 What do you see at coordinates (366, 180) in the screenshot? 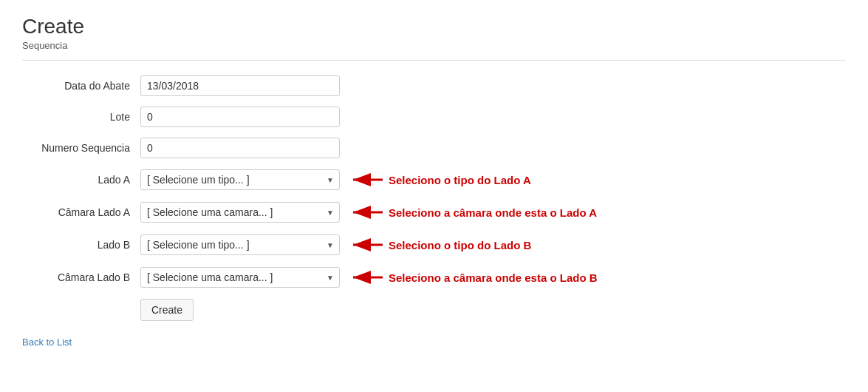
I see `arrow-left-icon` at bounding box center [366, 180].